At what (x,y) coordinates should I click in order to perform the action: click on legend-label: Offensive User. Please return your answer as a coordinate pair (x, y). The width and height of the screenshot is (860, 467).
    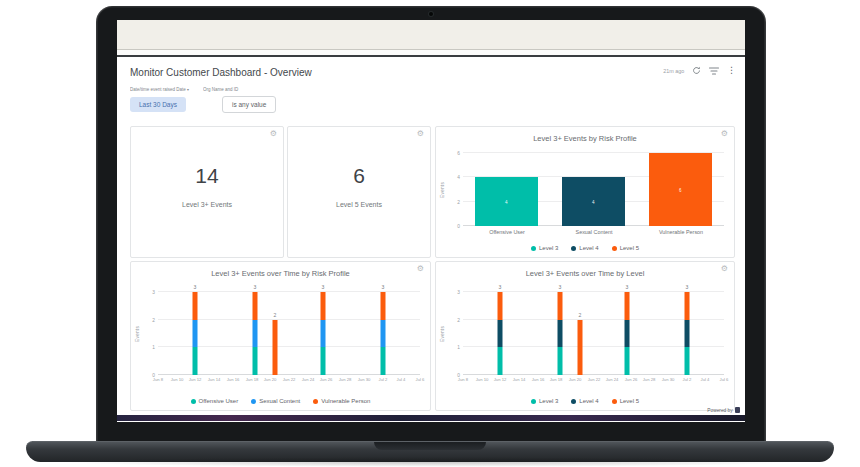
    Looking at the image, I should click on (219, 401).